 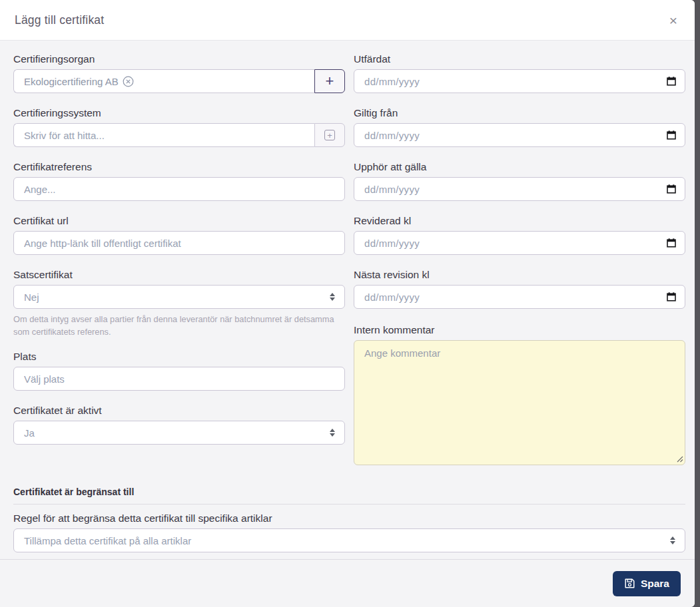 What do you see at coordinates (520, 395) in the screenshot?
I see `field-intern-kommentar: Intern kommentar` at bounding box center [520, 395].